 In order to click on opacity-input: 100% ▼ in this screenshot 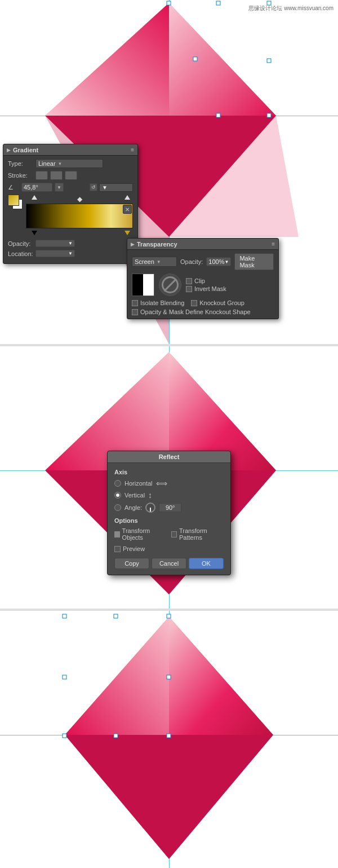, I will do `click(219, 262)`.